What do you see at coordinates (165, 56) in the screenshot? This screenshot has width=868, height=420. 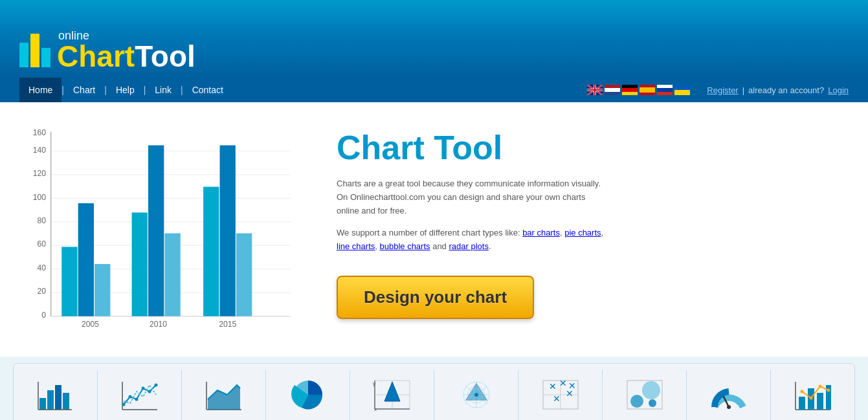 I see `logo-tool-part: Tool` at bounding box center [165, 56].